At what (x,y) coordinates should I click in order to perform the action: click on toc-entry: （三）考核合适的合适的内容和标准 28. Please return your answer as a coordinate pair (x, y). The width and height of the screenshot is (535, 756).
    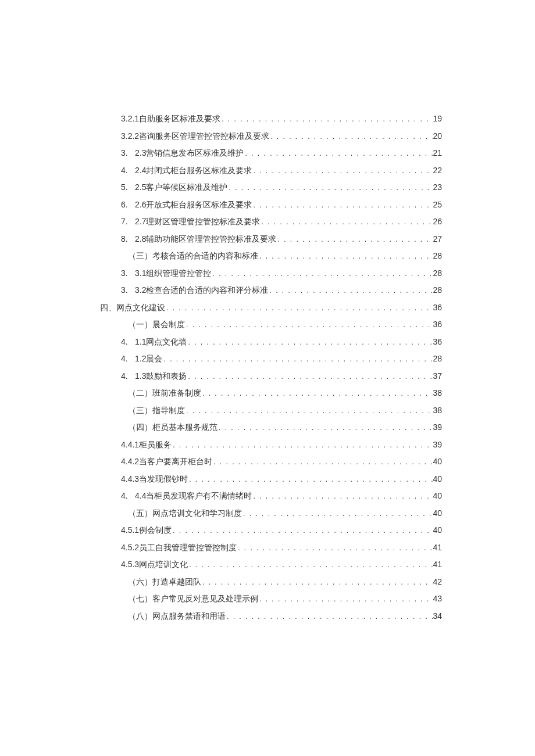
    Looking at the image, I should click on (271, 256).